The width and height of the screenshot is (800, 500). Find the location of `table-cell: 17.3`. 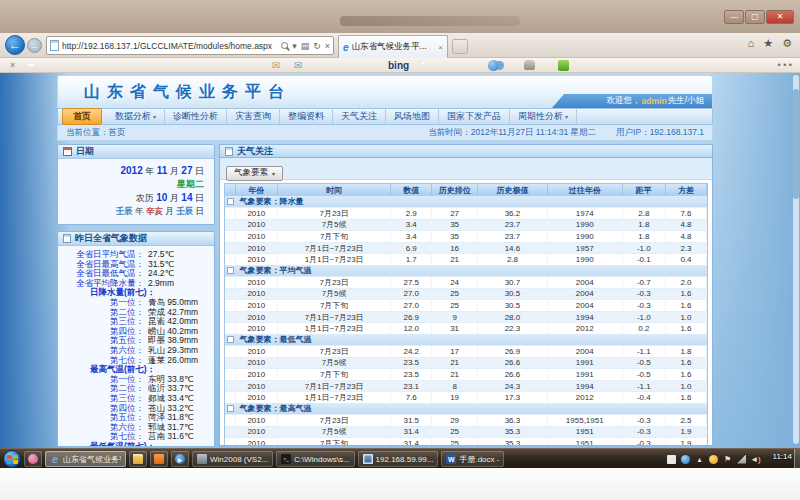

table-cell: 17.3 is located at coordinates (513, 398).